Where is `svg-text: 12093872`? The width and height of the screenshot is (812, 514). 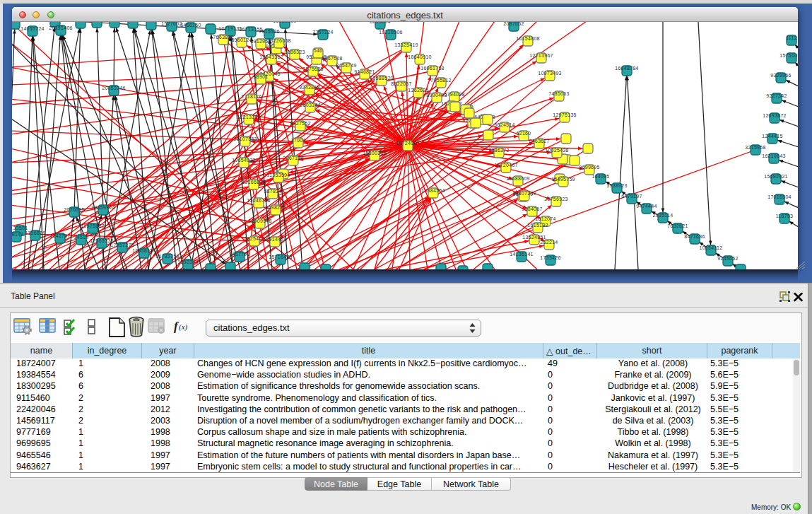
svg-text: 12093872 is located at coordinates (775, 116).